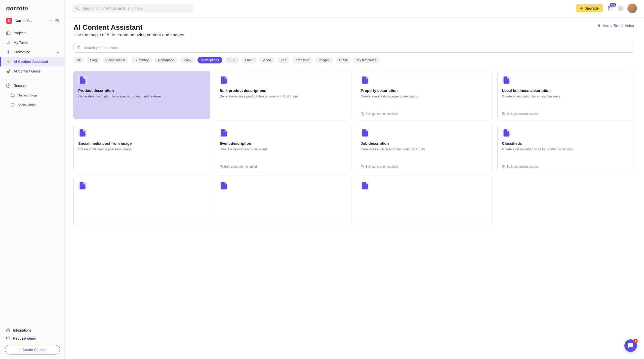 The height and width of the screenshot is (359, 644). I want to click on notifications-button: 444, so click(610, 8).